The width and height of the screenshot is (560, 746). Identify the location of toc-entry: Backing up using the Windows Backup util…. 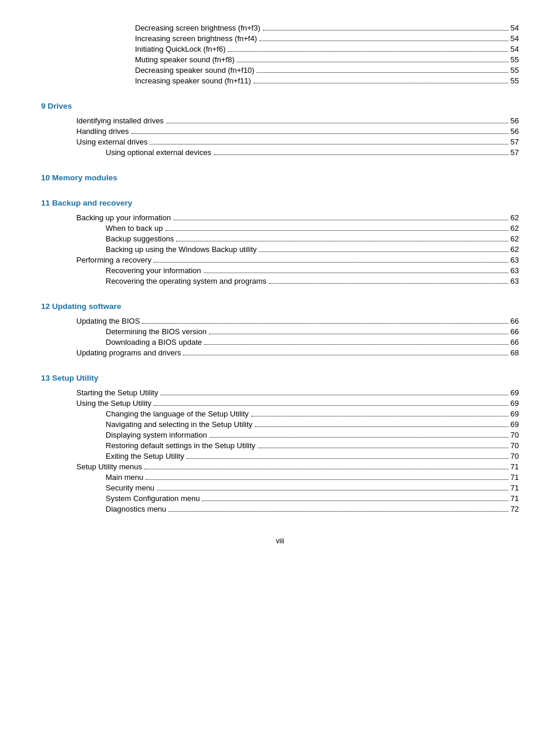
(280, 249).